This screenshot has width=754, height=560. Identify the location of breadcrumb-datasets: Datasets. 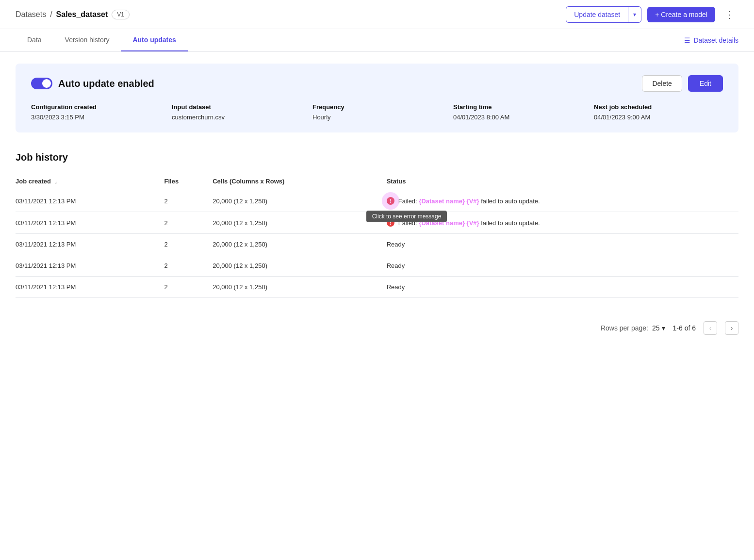
(31, 15).